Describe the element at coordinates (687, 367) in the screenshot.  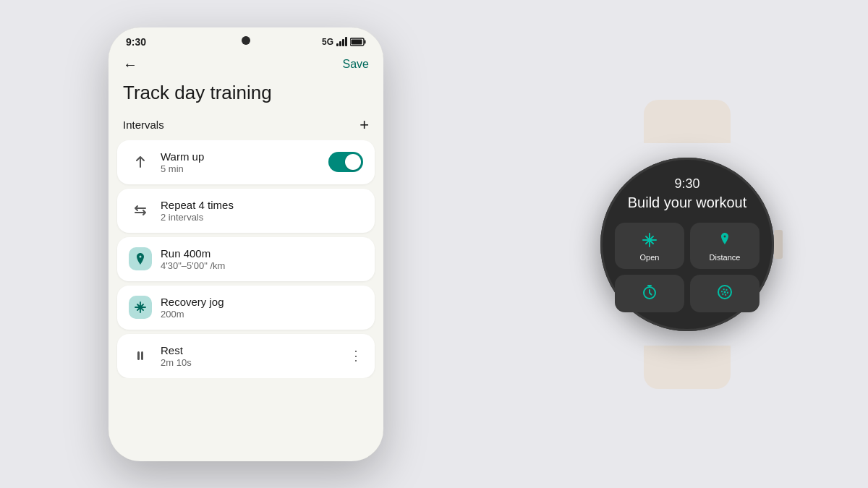
I see `watch-band-bottom` at that location.